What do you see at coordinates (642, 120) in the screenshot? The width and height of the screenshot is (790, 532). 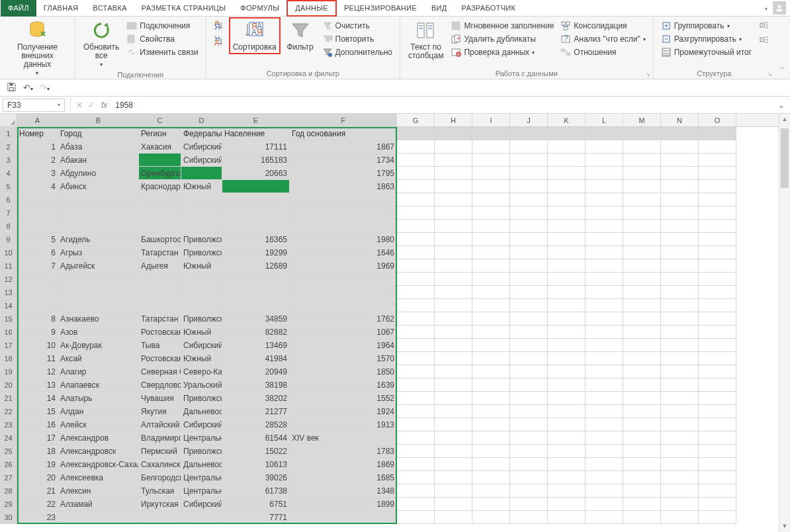 I see `col-header: M` at bounding box center [642, 120].